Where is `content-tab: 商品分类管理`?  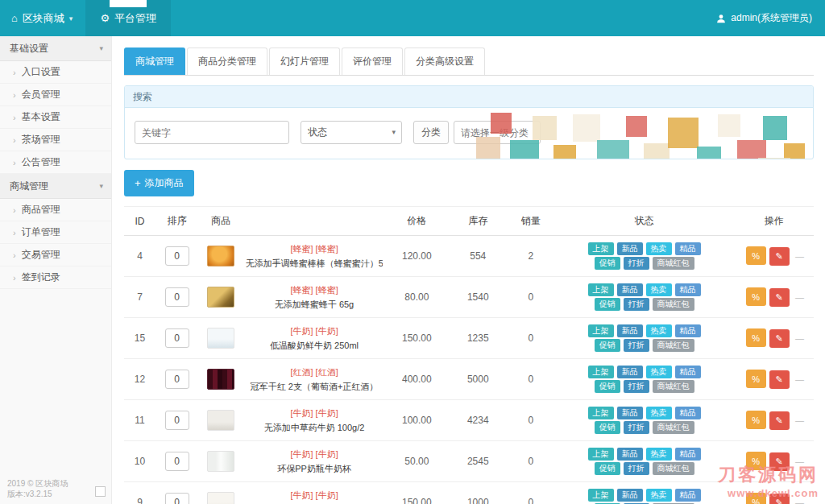 content-tab: 商品分类管理 is located at coordinates (227, 61).